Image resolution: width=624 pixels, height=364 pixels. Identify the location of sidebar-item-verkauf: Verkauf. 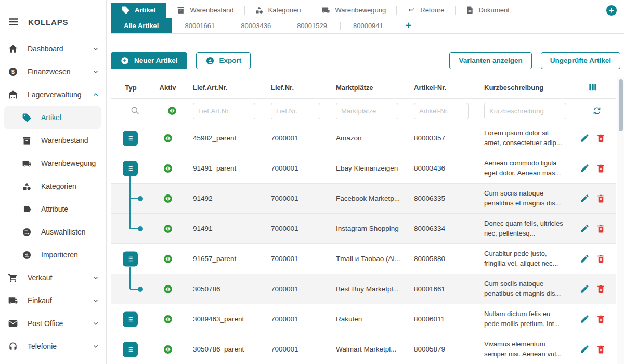
(53, 278).